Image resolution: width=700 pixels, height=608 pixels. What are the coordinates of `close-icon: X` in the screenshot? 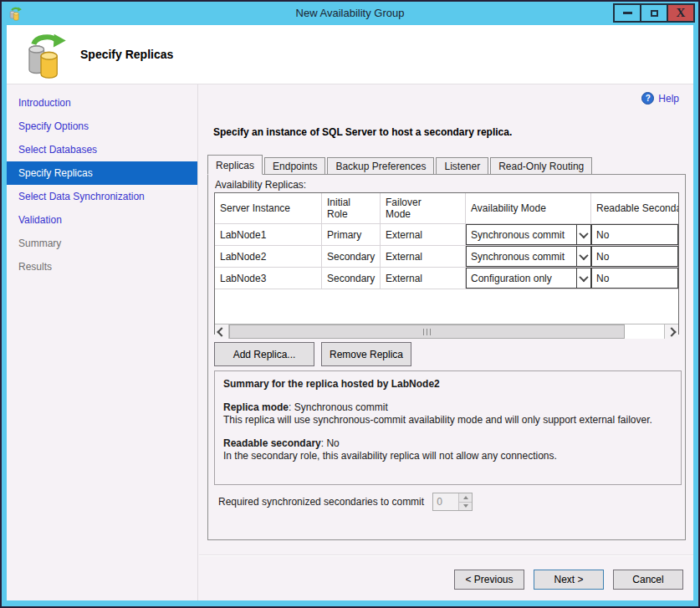 It's located at (681, 13).